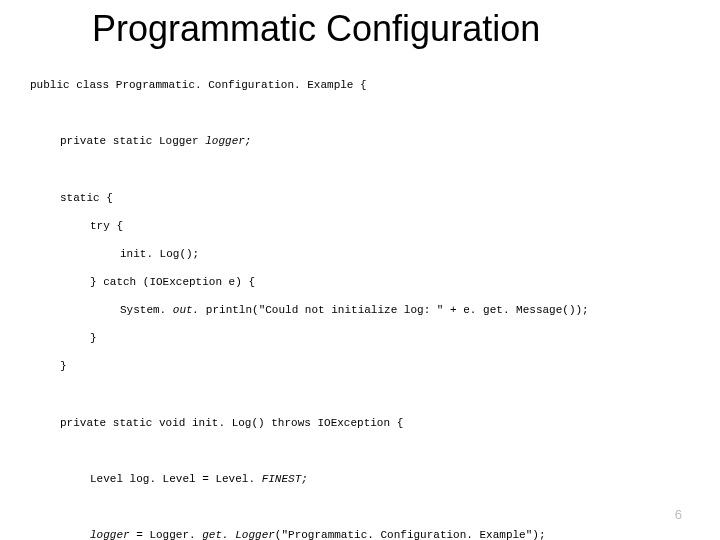  I want to click on code-line: try {, so click(390, 226).